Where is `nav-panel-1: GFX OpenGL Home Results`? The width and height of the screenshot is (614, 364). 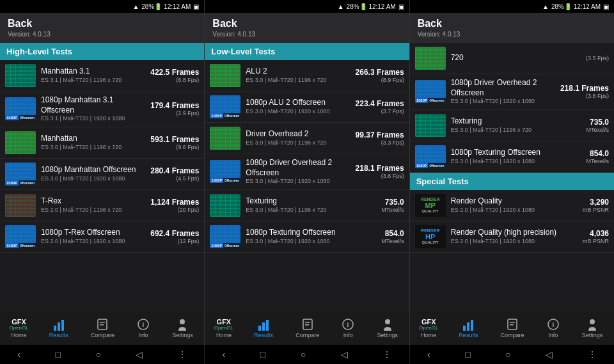 nav-panel-1: GFX OpenGL Home Results is located at coordinates (102, 328).